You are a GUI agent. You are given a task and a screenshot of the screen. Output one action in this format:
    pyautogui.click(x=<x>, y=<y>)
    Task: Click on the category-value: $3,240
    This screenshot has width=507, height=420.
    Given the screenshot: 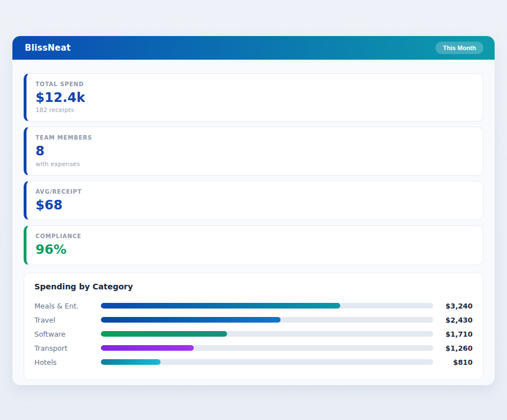 What is the action you would take?
    pyautogui.click(x=453, y=306)
    